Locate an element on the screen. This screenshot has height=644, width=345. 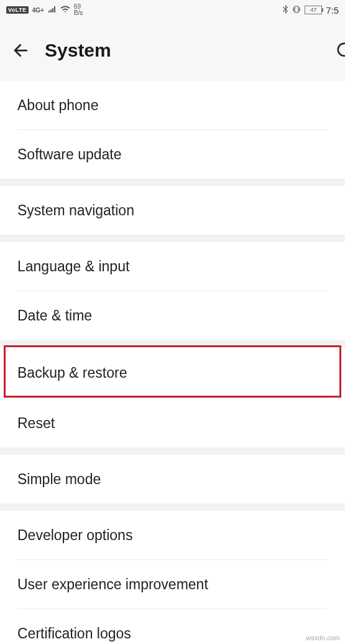
back-button is located at coordinates (21, 50).